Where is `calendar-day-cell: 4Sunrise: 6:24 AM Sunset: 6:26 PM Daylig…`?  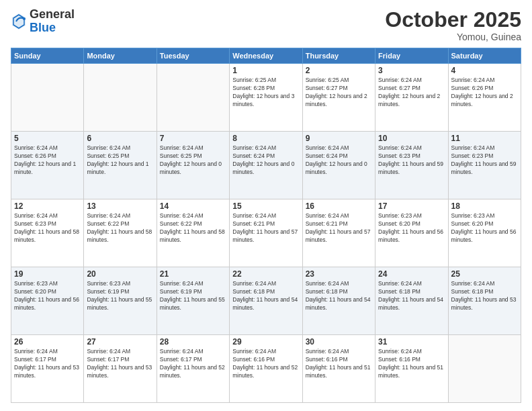
calendar-day-cell: 4Sunrise: 6:24 AM Sunset: 6:26 PM Daylig… is located at coordinates (484, 98).